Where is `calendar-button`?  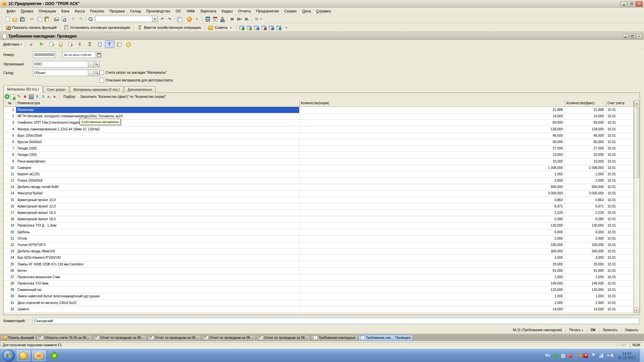 calendar-button is located at coordinates (99, 55).